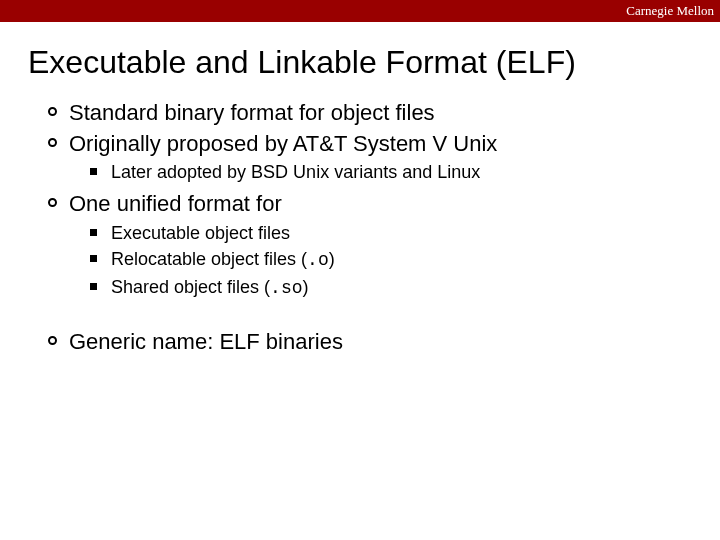  Describe the element at coordinates (374, 62) in the screenshot. I see `slide-title: Executable and Linkable Format (ELF)` at that location.